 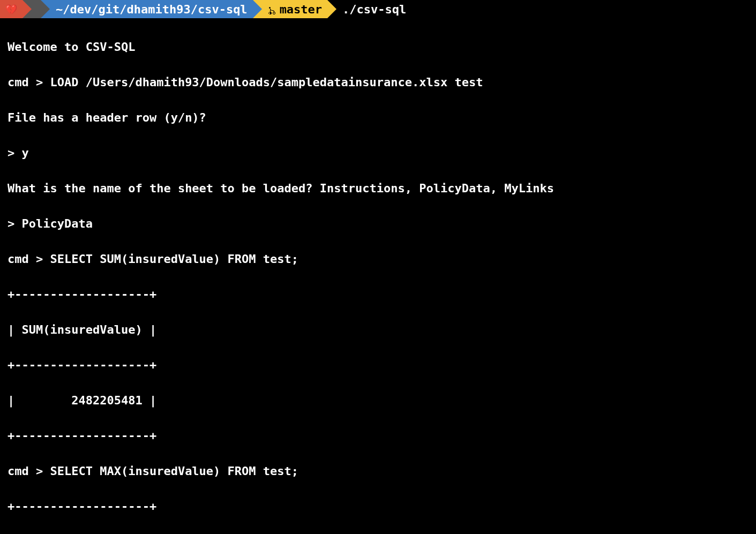 I want to click on load-command-line: cmd > LOAD /Users/dhamith93/Downloads/sa…, so click(x=378, y=82).